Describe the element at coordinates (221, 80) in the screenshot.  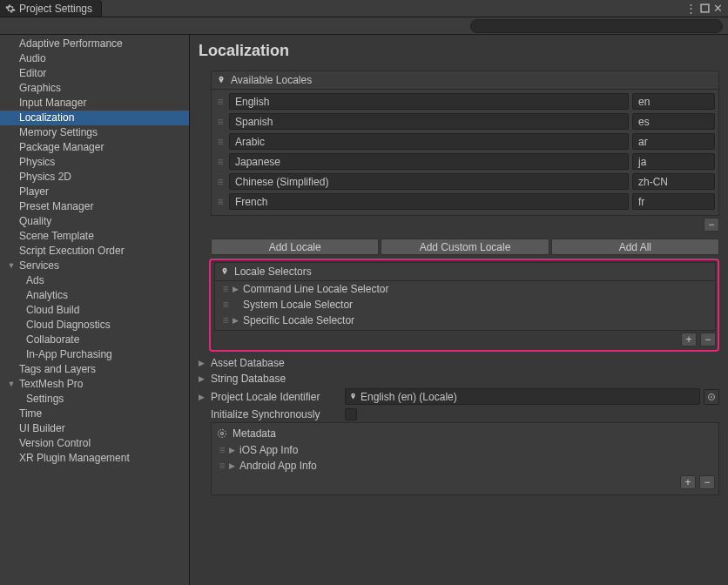
I see `pin-icon` at that location.